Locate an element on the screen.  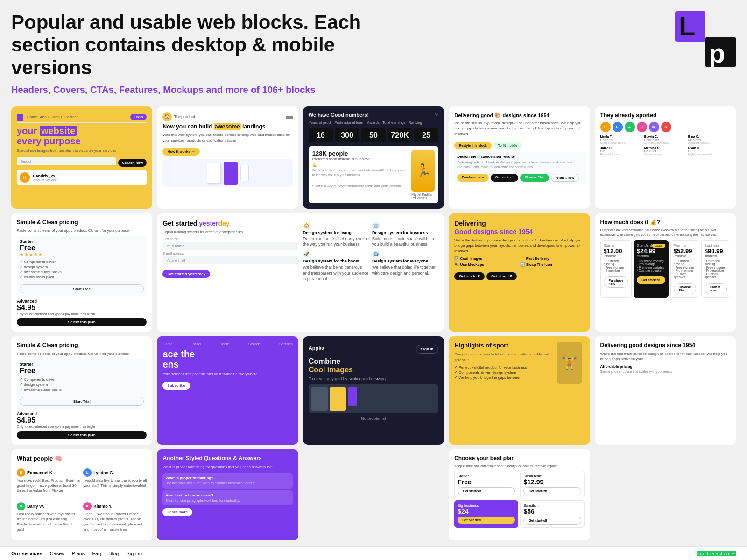
role-text: Designer is located at coordinates (621, 140).